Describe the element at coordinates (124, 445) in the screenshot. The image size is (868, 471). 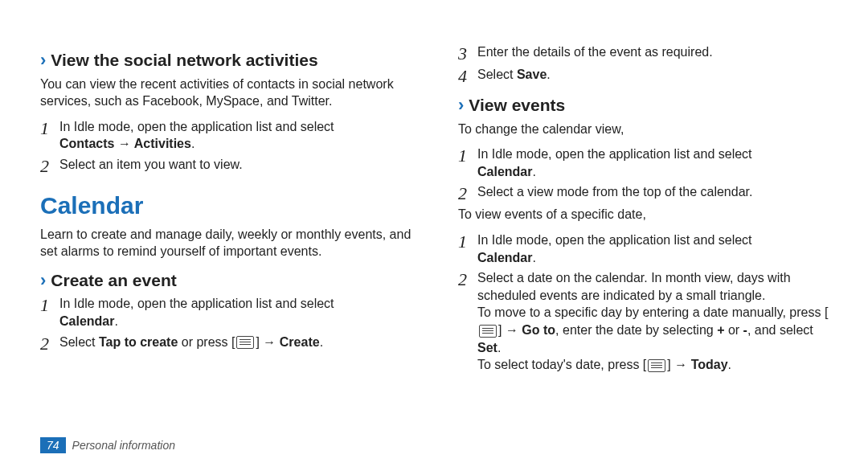
I see `footer-section: Personal information` at that location.